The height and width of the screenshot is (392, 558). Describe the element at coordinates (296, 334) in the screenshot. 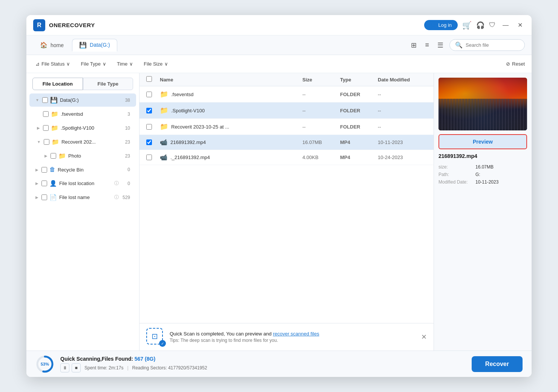

I see `recover-link: recover scanned files` at that location.